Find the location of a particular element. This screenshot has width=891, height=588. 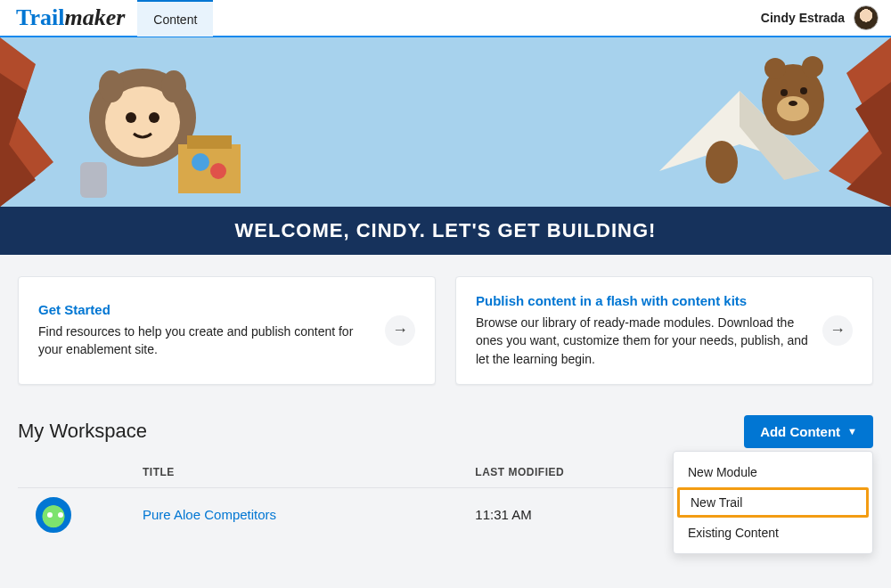

menu-item-new-module: New Module is located at coordinates (773, 472).